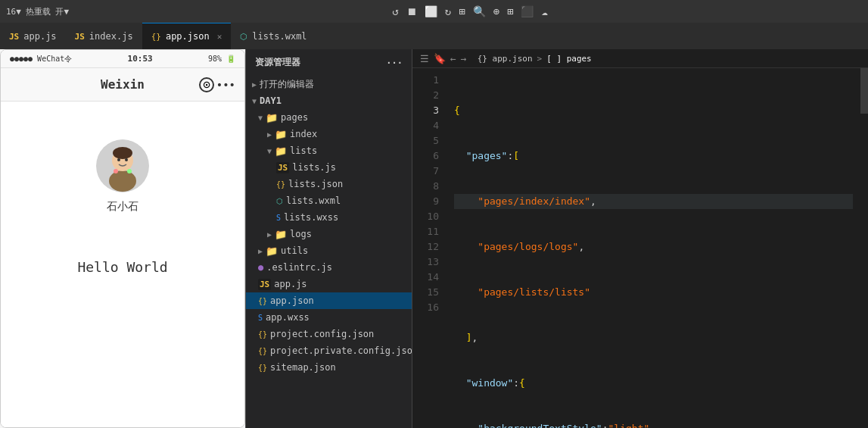 This screenshot has width=868, height=428. I want to click on phone-battery: 98% 🔋, so click(222, 59).